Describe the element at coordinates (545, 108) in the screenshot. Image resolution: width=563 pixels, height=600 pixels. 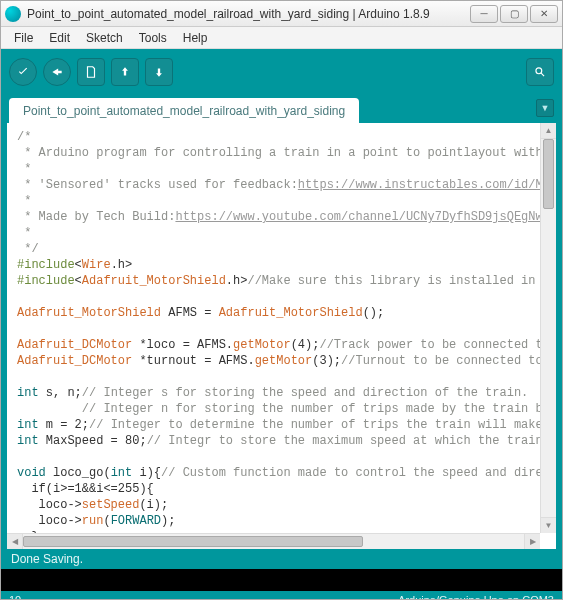
I see `tab-menu-button: ▼` at that location.